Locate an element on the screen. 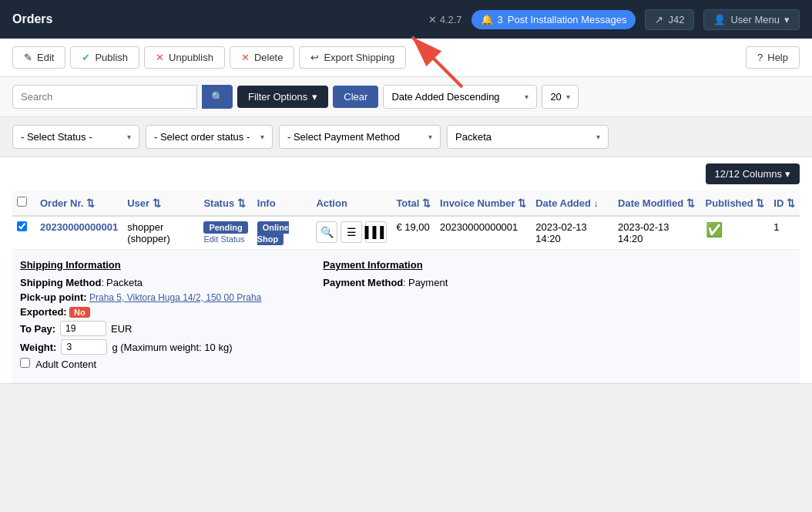  info-badge: Online Shop is located at coordinates (273, 233).